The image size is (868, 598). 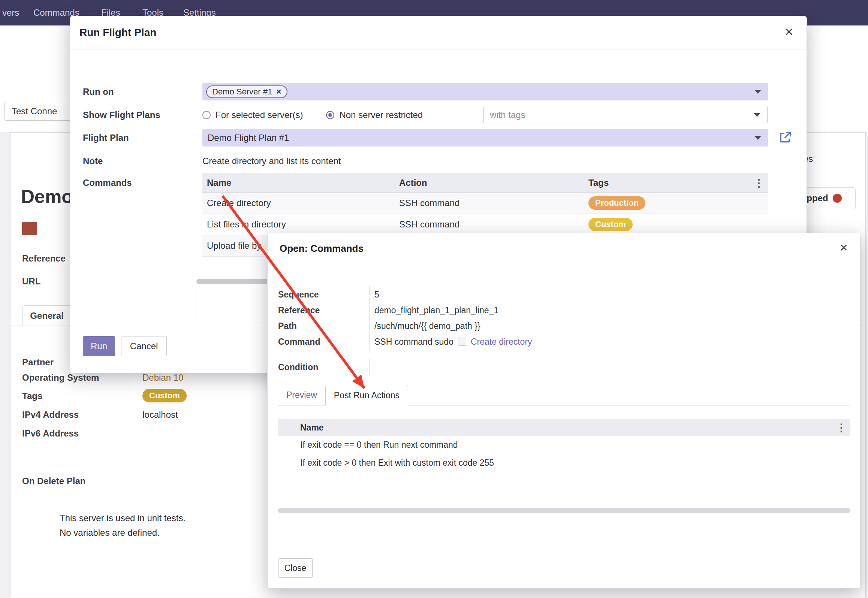 What do you see at coordinates (489, 183) in the screenshot?
I see `col-header-action: Action` at bounding box center [489, 183].